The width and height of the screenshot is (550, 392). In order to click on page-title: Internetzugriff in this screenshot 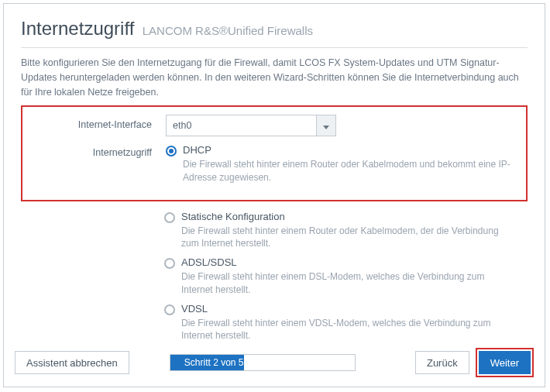, I will do `click(77, 28)`.